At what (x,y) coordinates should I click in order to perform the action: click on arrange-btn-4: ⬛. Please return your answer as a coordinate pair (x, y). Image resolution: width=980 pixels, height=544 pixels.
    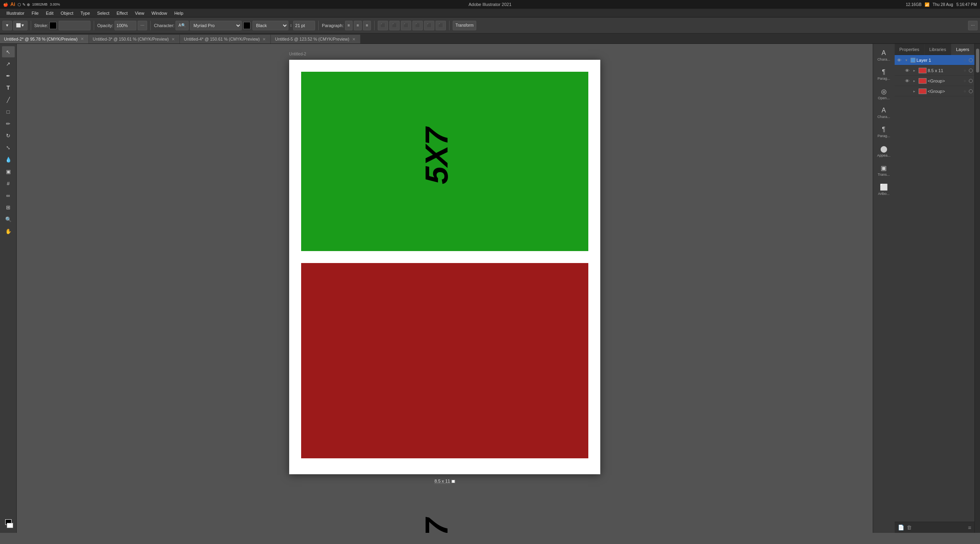
    Looking at the image, I should click on (418, 26).